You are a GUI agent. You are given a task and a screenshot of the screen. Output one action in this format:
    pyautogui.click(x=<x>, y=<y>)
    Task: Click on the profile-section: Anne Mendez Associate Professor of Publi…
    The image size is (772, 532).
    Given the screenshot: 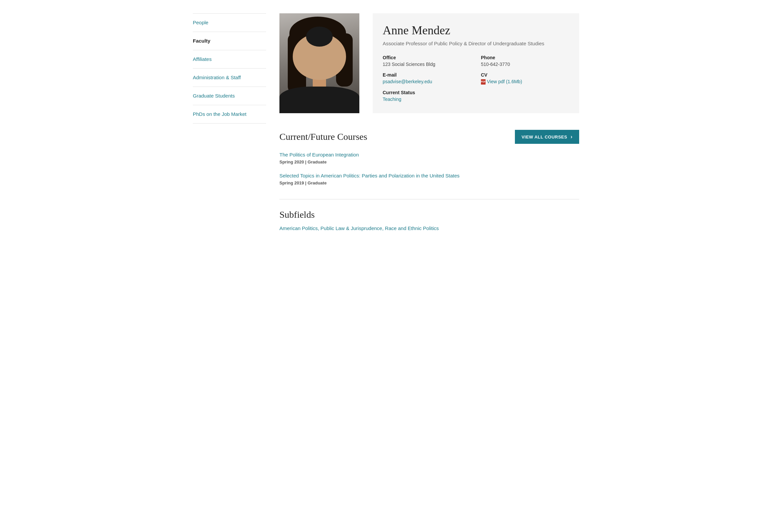 What is the action you would take?
    pyautogui.click(x=430, y=63)
    